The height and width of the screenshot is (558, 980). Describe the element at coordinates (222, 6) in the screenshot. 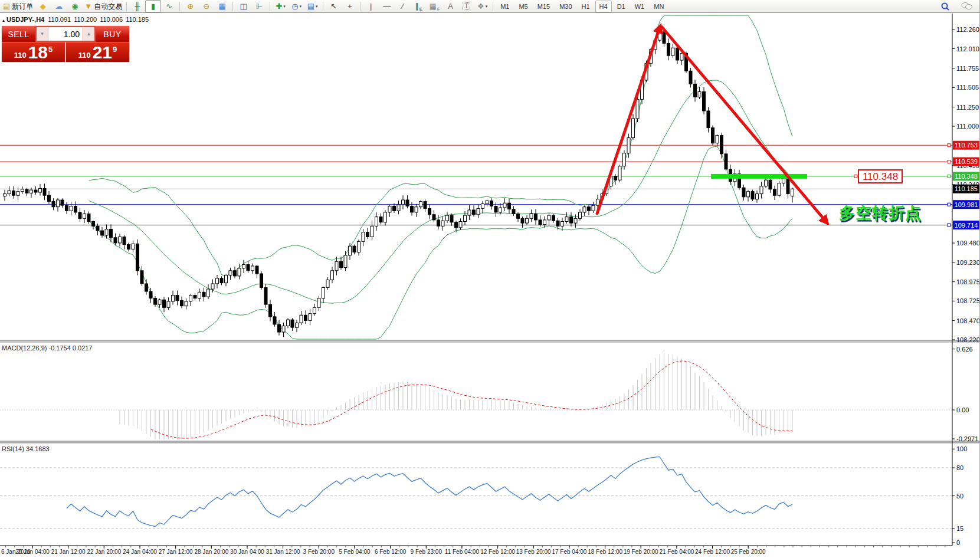

I see `tile-windows-icon: ▦` at that location.